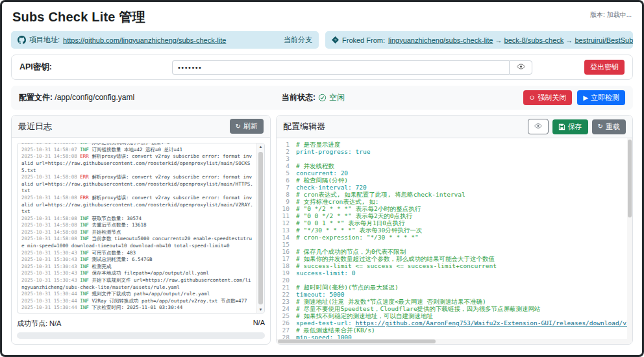 This screenshot has height=357, width=644. I want to click on code-line: 25# 如果找不到稳定的测速地址，可以自建测速地址, so click(452, 315).